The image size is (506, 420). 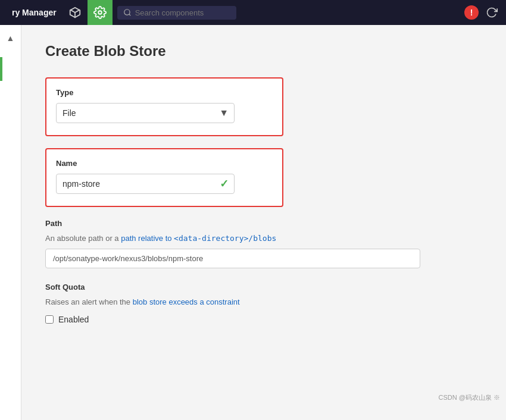 What do you see at coordinates (75, 12) in the screenshot?
I see `cube-icon-button` at bounding box center [75, 12].